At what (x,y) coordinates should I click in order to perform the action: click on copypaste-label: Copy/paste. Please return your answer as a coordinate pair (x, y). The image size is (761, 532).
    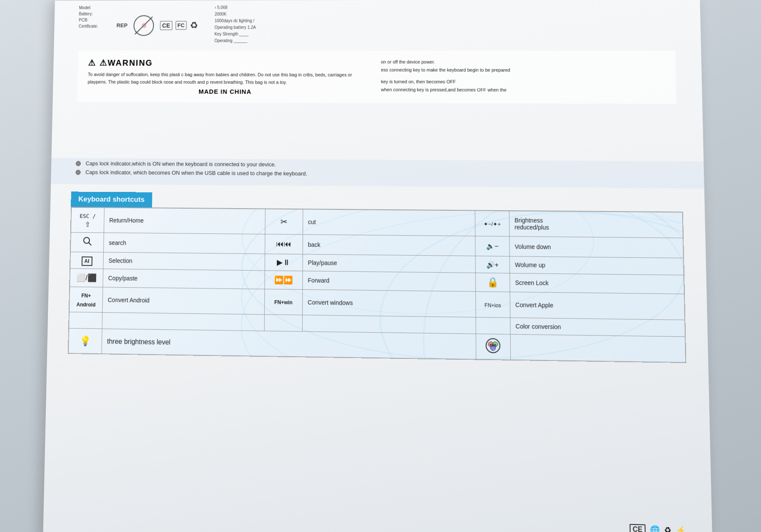
    Looking at the image, I should click on (184, 279).